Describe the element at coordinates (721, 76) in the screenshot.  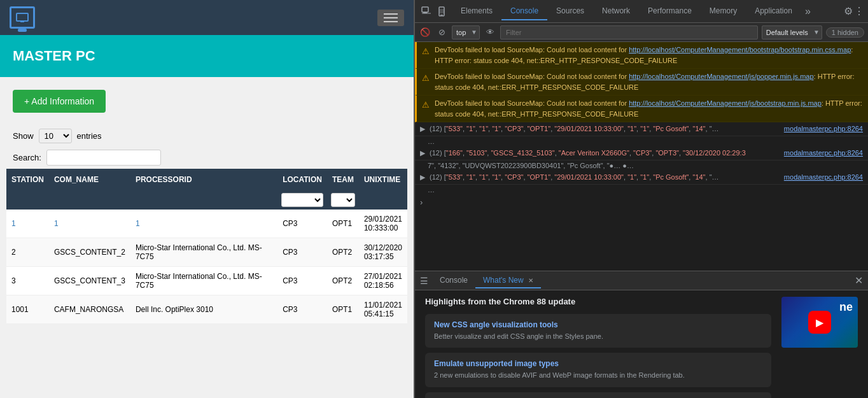
I see `warn-link-2: http://localhost/ComputerManagement/js/p…` at that location.